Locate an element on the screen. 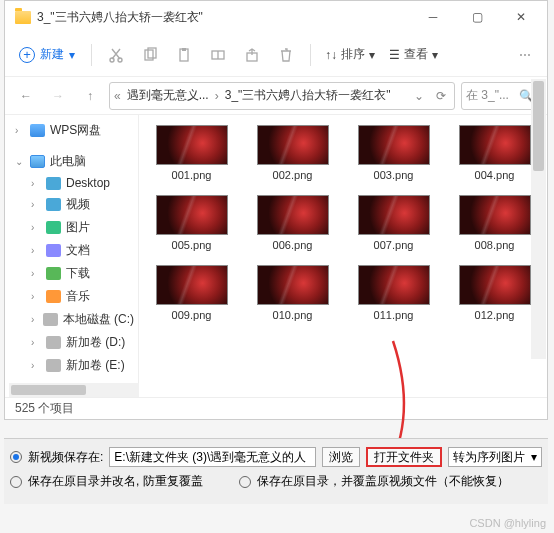 Image resolution: width=554 pixels, height=533 pixels. download-icon is located at coordinates (54, 274).